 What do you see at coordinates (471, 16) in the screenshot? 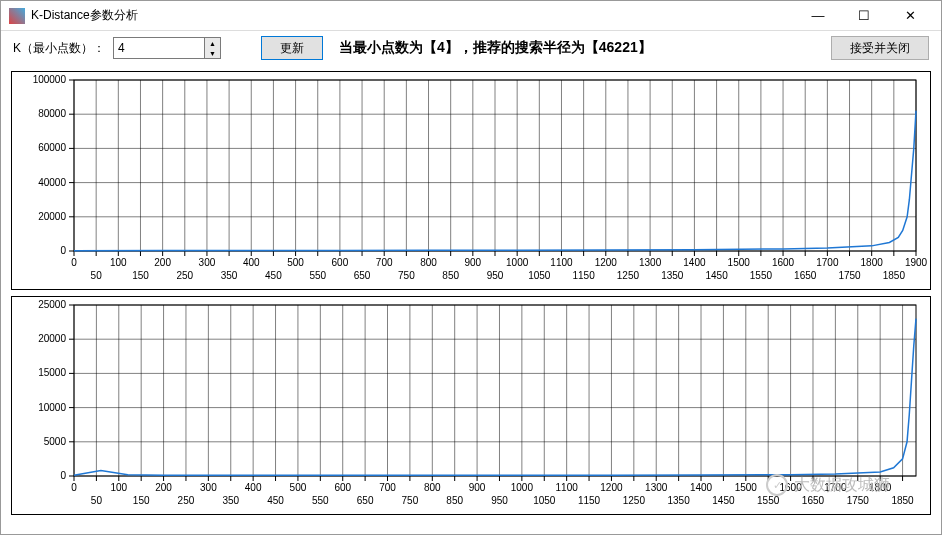
I see `titlebar: K-Distance参数分析 — ☐ ✕` at bounding box center [471, 16].